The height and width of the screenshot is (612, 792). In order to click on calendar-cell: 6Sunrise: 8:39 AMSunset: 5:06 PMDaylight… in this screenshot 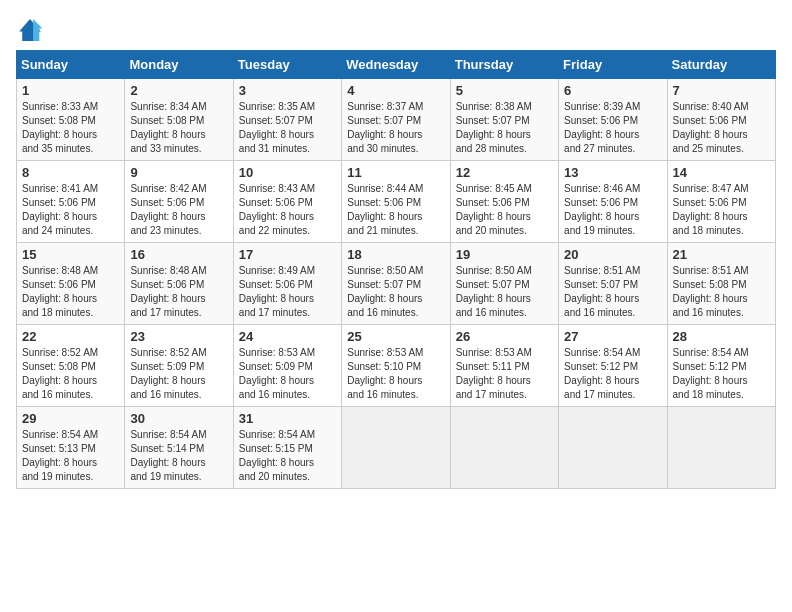, I will do `click(613, 120)`.